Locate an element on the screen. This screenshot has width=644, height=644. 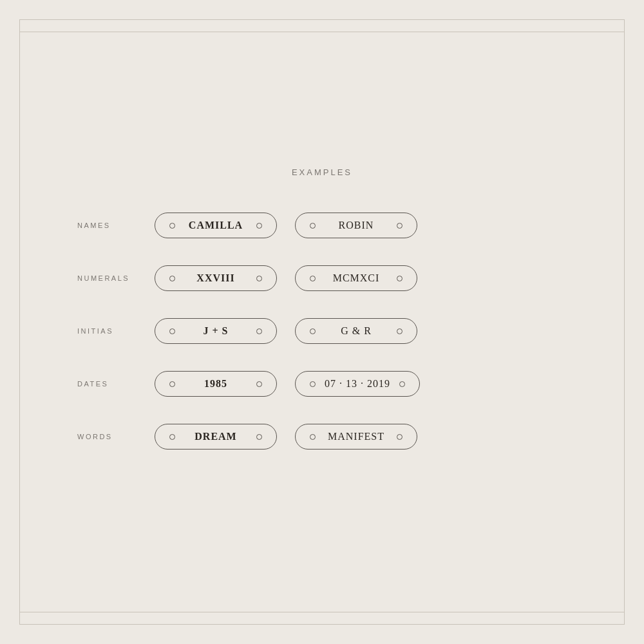
example-row-numerals: NUMERALSXXVIIIMCMXCI is located at coordinates (322, 278).